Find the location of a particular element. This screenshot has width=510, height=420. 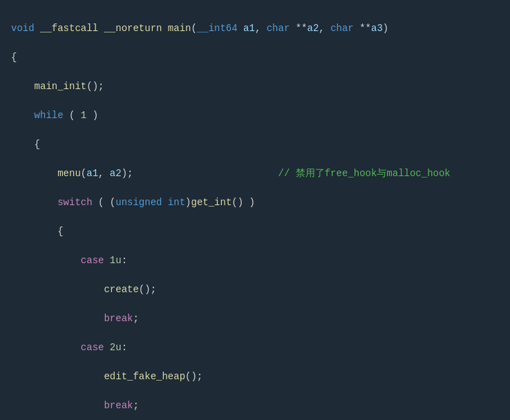

line-14: break; is located at coordinates (255, 406).